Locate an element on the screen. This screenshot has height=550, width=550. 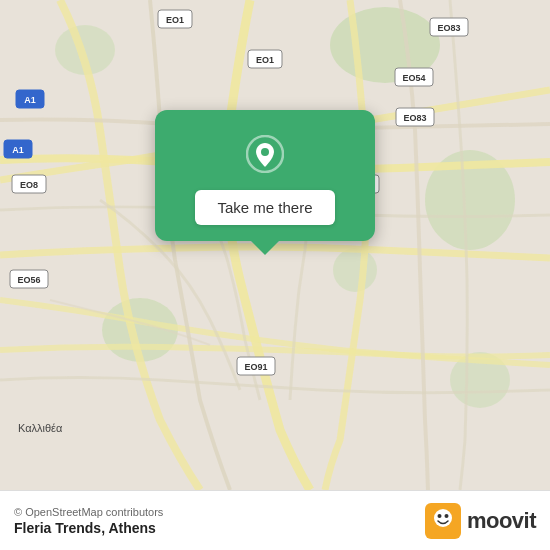
location-label: Fleria Trends, Athens is located at coordinates (88, 528).